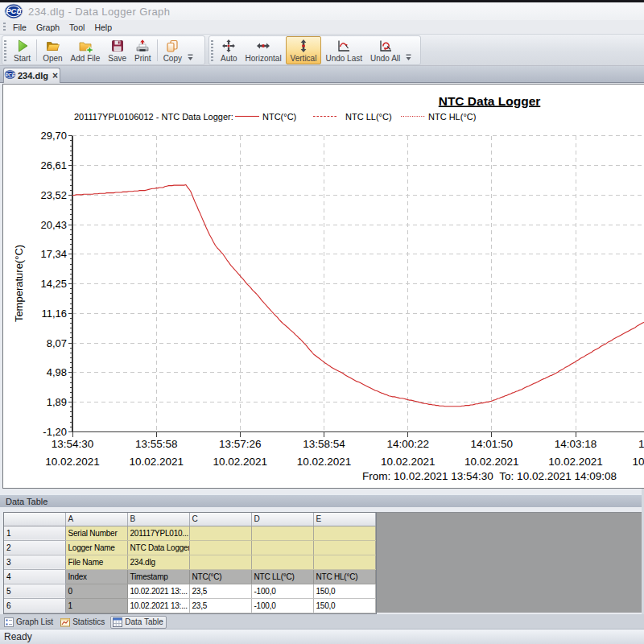  What do you see at coordinates (304, 50) in the screenshot?
I see `vertical-button: Vertical` at bounding box center [304, 50].